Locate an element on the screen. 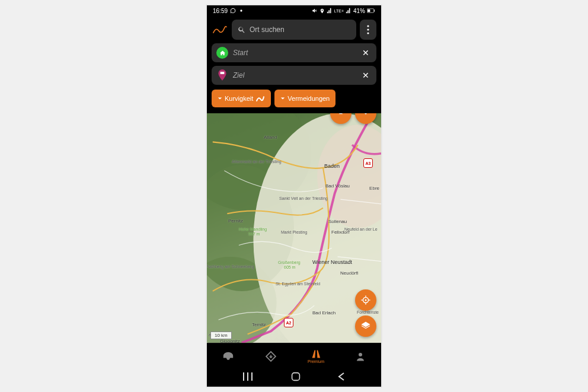 The width and height of the screenshot is (588, 392). nav-profile is located at coordinates (360, 356).